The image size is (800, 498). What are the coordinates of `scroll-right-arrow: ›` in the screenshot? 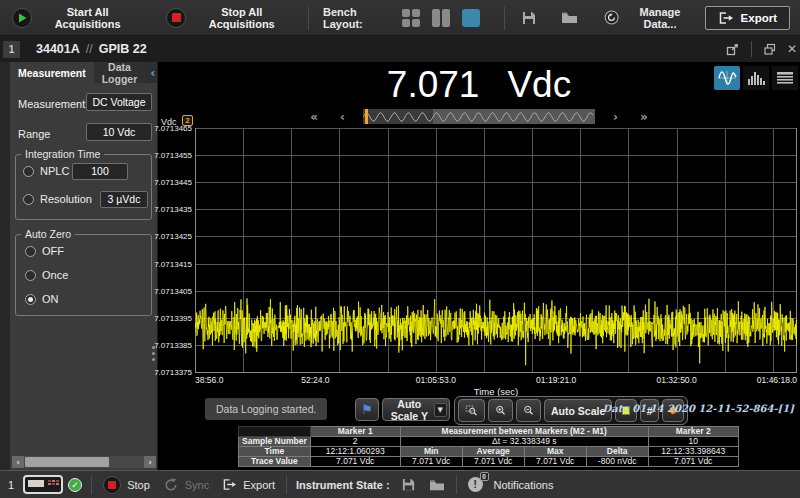 It's located at (150, 462).